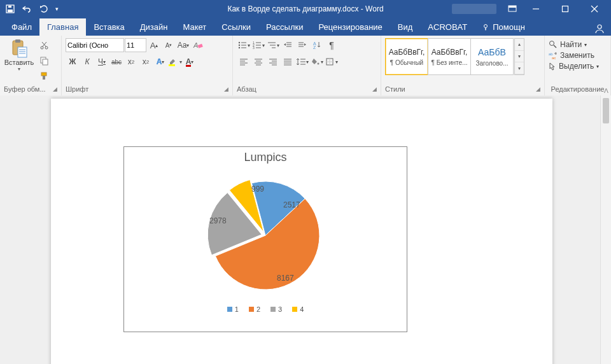 Image resolution: width=611 pixels, height=364 pixels. I want to click on change-case-button: Aa▾, so click(183, 45).